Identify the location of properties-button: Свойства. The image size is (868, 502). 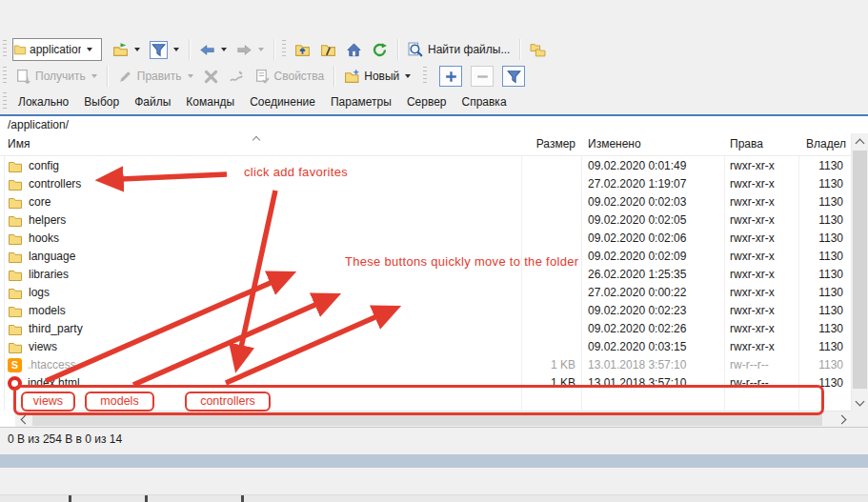
(290, 76).